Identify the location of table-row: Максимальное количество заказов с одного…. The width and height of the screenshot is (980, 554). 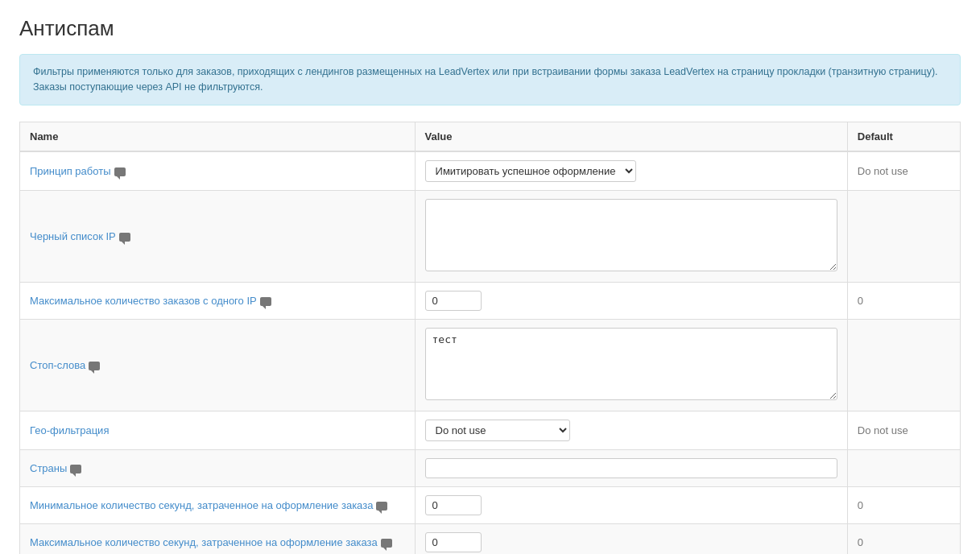
(490, 300).